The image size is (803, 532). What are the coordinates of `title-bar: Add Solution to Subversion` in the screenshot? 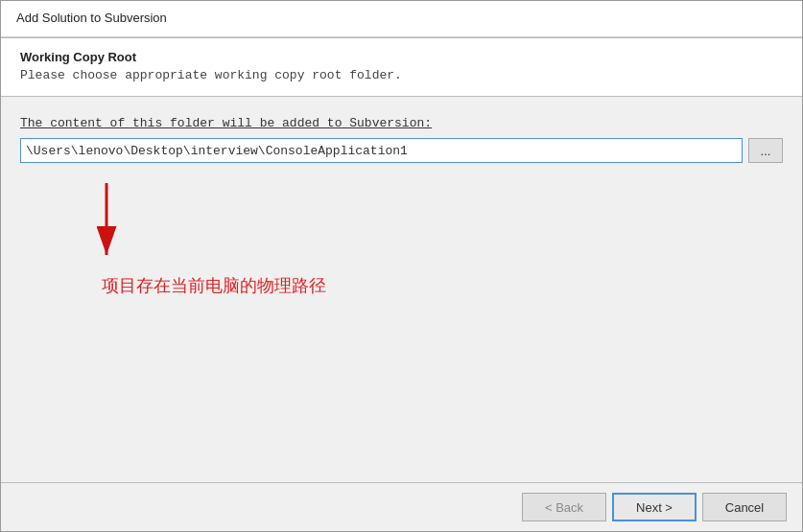 It's located at (401, 19).